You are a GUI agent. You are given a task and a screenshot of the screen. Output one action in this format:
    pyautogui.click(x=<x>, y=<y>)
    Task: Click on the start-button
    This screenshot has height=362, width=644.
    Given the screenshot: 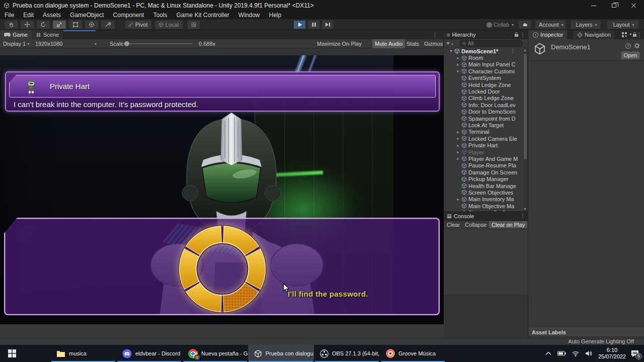 What is the action you would take?
    pyautogui.click(x=12, y=353)
    